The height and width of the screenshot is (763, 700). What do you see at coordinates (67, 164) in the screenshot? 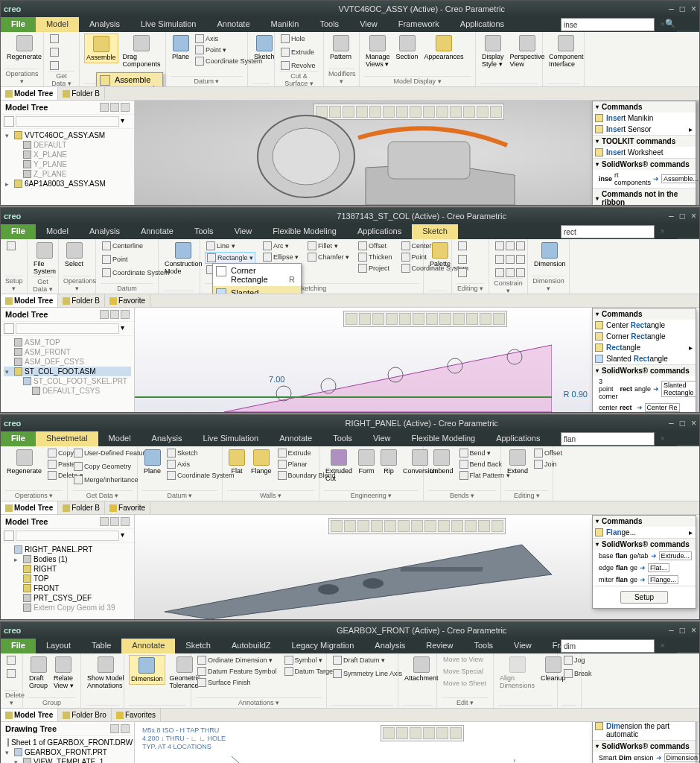
I see `tree-item: Y_PLANE` at bounding box center [67, 164].